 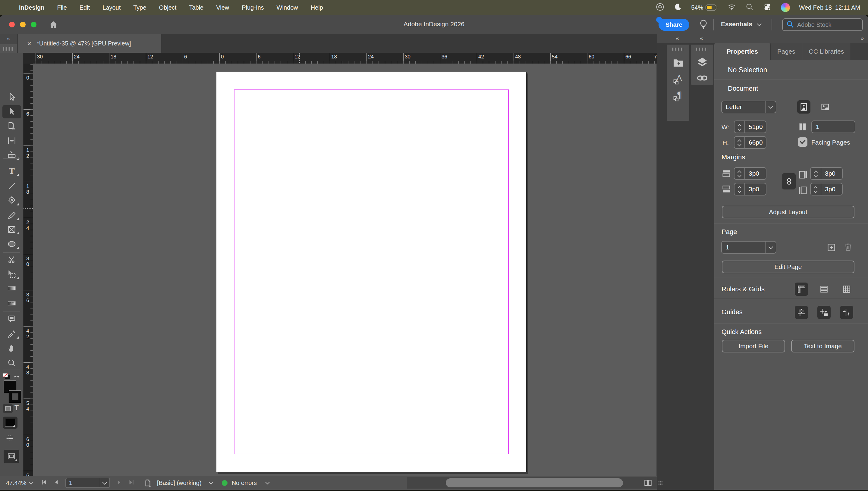 I want to click on show-rulers-button, so click(x=802, y=289).